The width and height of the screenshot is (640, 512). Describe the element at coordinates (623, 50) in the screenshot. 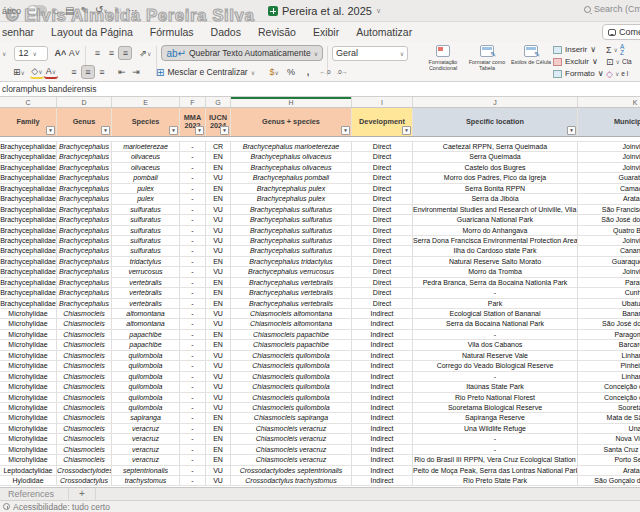

I see `autosum-button: Σ∨AZ` at that location.